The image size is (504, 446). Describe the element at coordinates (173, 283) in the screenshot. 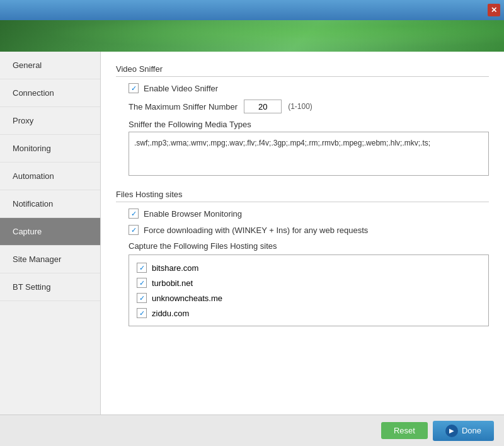

I see `turbobit-label: turbobit.net` at that location.